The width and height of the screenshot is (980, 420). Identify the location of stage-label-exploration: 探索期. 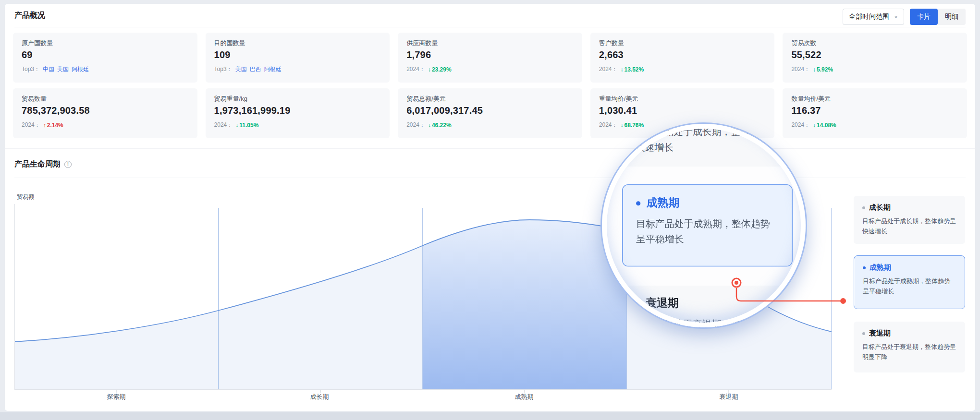
(116, 397).